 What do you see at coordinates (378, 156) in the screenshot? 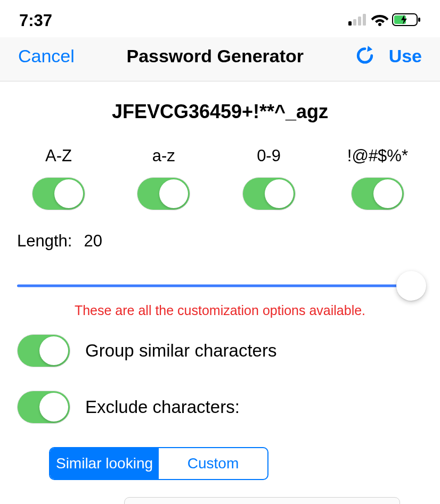
I see `charset-symbols-label: !@#$%*` at bounding box center [378, 156].